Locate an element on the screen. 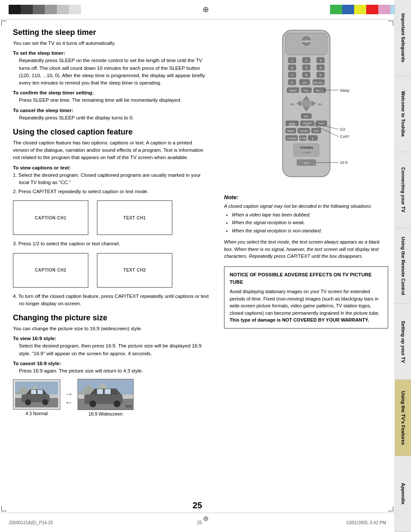 This screenshot has width=411, height=532. color-swatch-pink is located at coordinates (384, 9).